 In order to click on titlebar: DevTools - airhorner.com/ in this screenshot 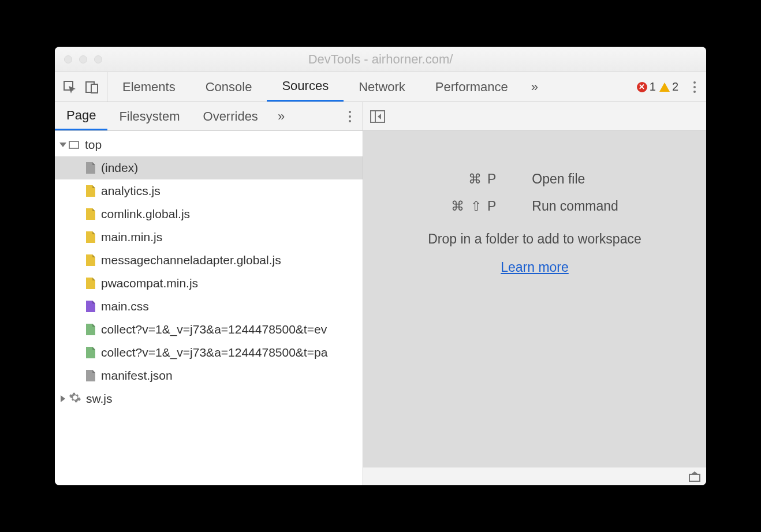, I will do `click(380, 59)`.